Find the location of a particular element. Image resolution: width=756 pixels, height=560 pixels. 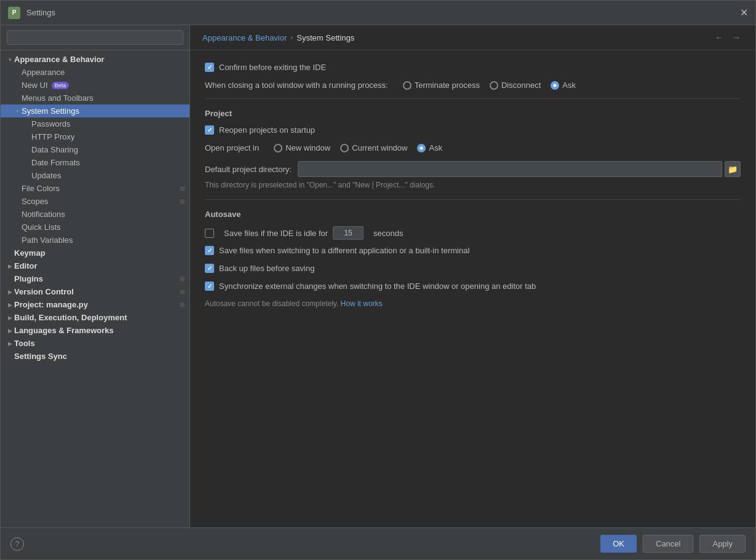

back-arrow: ← is located at coordinates (719, 37).